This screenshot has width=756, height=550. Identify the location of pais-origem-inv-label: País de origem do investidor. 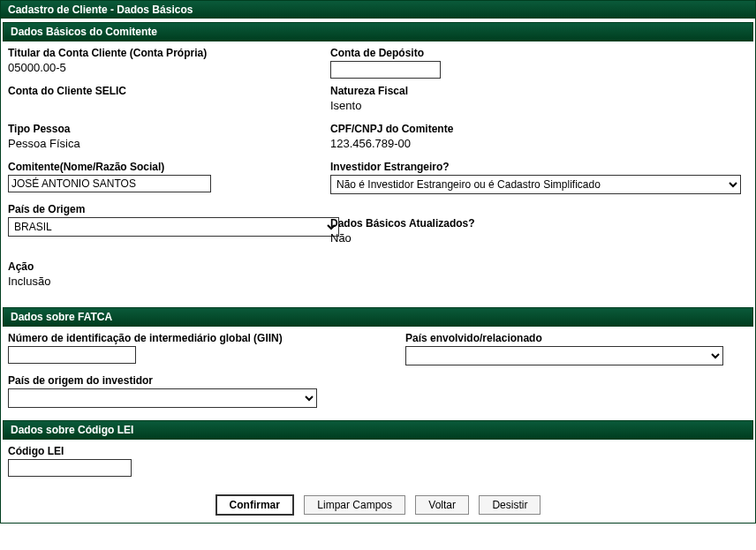
(163, 380).